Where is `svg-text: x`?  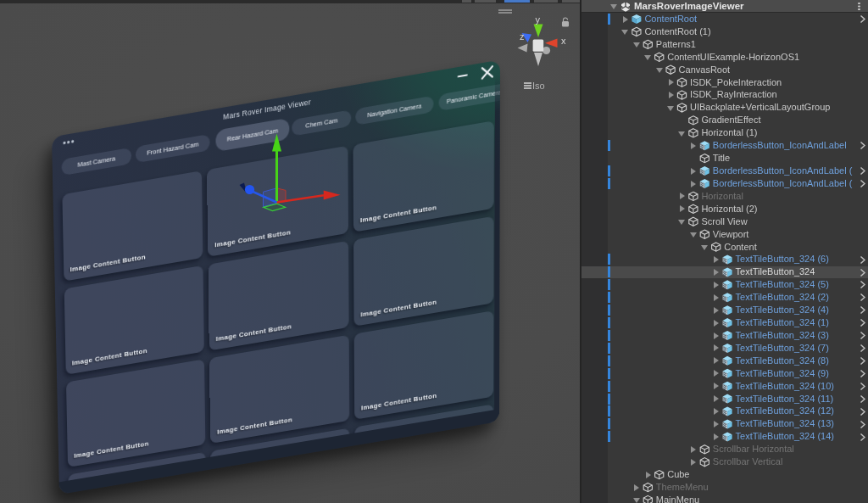
svg-text: x is located at coordinates (564, 41).